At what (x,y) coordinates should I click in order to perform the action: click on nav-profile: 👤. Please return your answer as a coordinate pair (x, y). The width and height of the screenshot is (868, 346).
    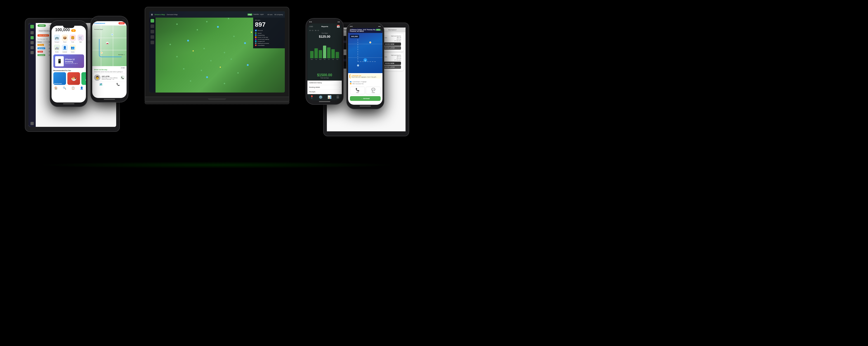
    Looking at the image, I should click on (82, 88).